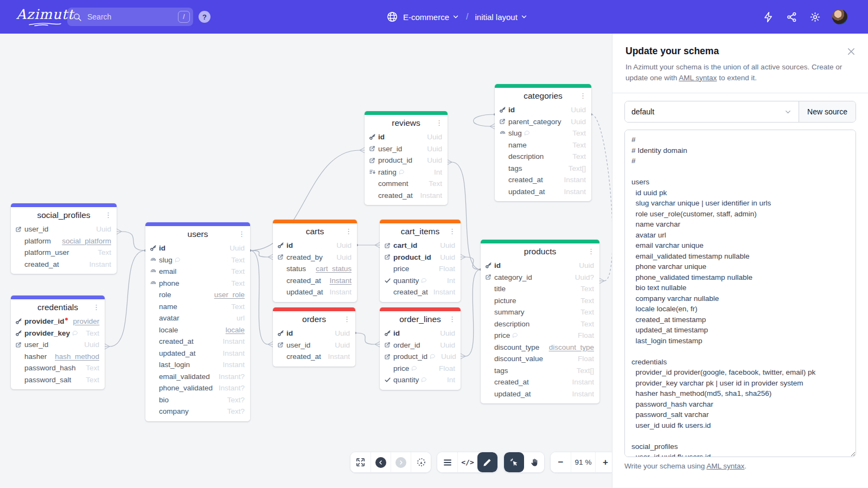  I want to click on column-row-rating: ratingInt, so click(406, 172).